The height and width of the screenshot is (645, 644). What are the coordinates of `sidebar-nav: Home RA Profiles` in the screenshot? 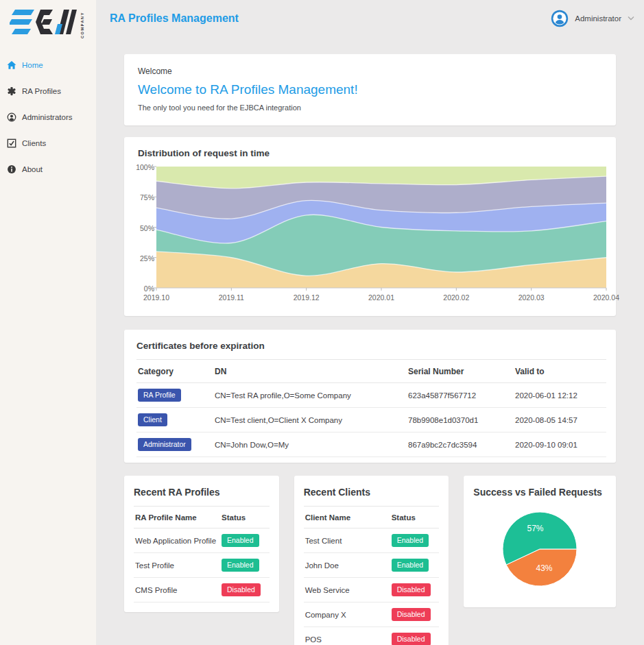 It's located at (48, 117).